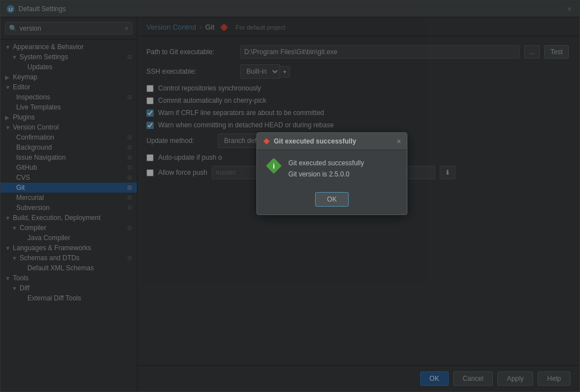 The image size is (580, 392). I want to click on modal-close-button: ×, so click(399, 141).